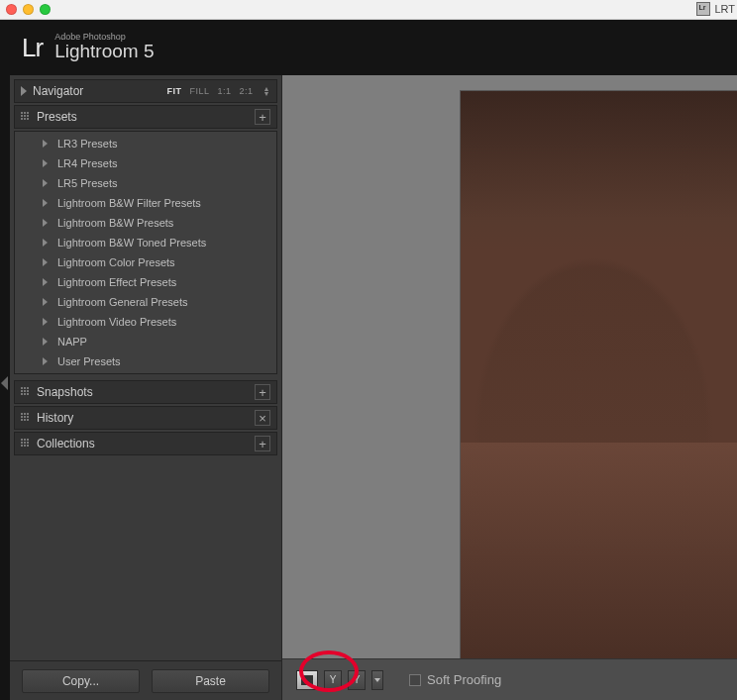 This screenshot has width=737, height=700. What do you see at coordinates (200, 91) in the screenshot?
I see `zoom-fill: FILL` at bounding box center [200, 91].